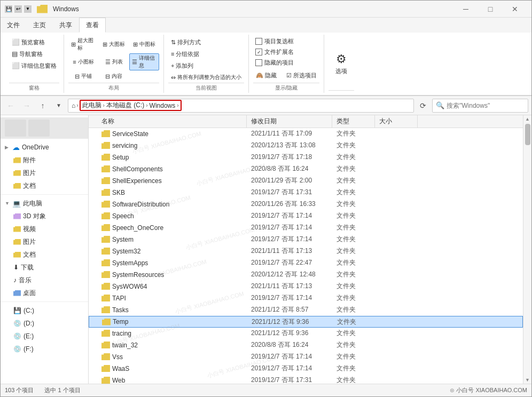 The width and height of the screenshot is (532, 397). I want to click on sidebar-item-downloads: ⬇ 下载, so click(44, 267).